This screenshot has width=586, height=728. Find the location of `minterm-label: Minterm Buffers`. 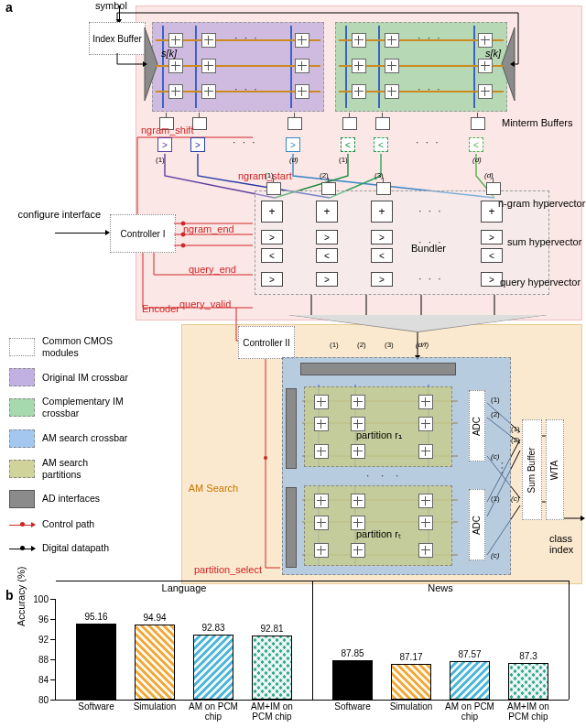

minterm-label: Minterm Buffers is located at coordinates (537, 123).